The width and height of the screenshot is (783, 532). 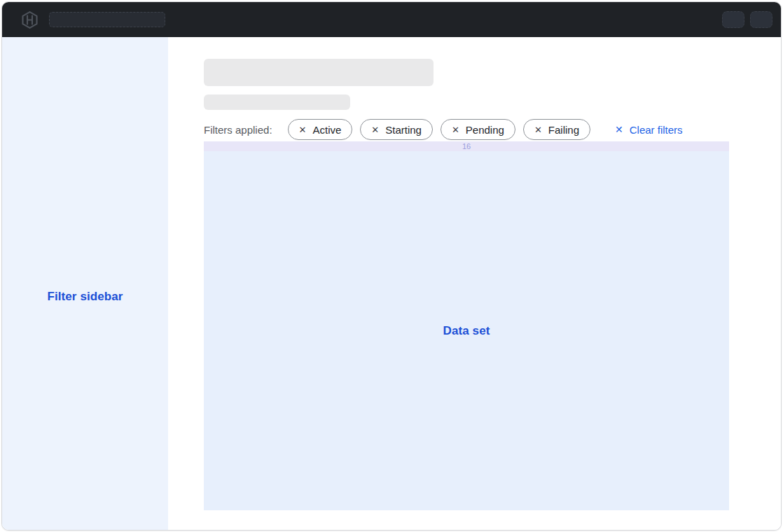 What do you see at coordinates (557, 130) in the screenshot?
I see `filter-chip-failing: ✕ Failing` at bounding box center [557, 130].